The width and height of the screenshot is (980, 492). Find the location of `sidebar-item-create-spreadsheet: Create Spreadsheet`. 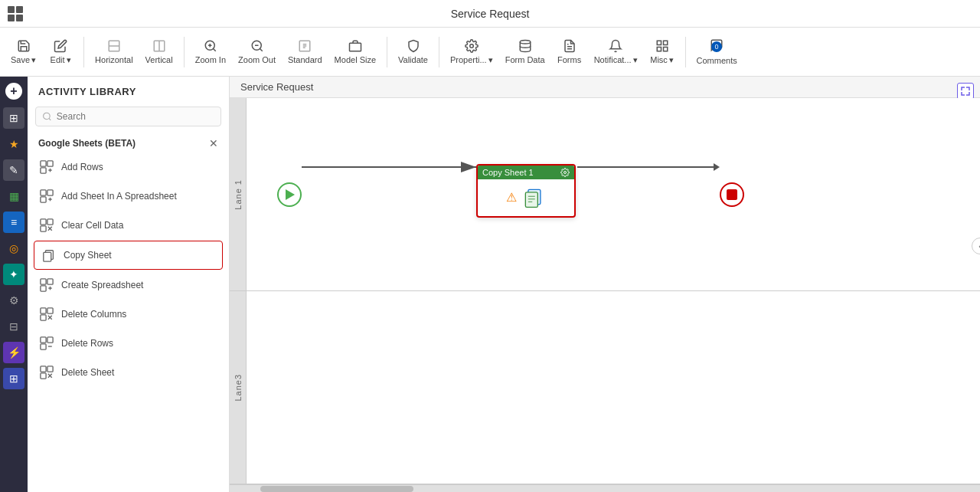

sidebar-item-create-spreadsheet: Create Spreadsheet is located at coordinates (129, 285).